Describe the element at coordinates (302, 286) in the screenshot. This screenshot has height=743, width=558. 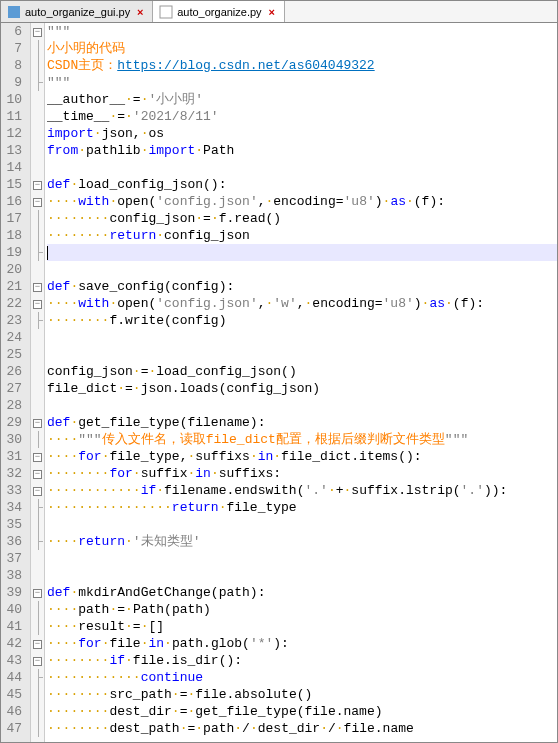
I see `code-line: def·save_config(config):` at that location.